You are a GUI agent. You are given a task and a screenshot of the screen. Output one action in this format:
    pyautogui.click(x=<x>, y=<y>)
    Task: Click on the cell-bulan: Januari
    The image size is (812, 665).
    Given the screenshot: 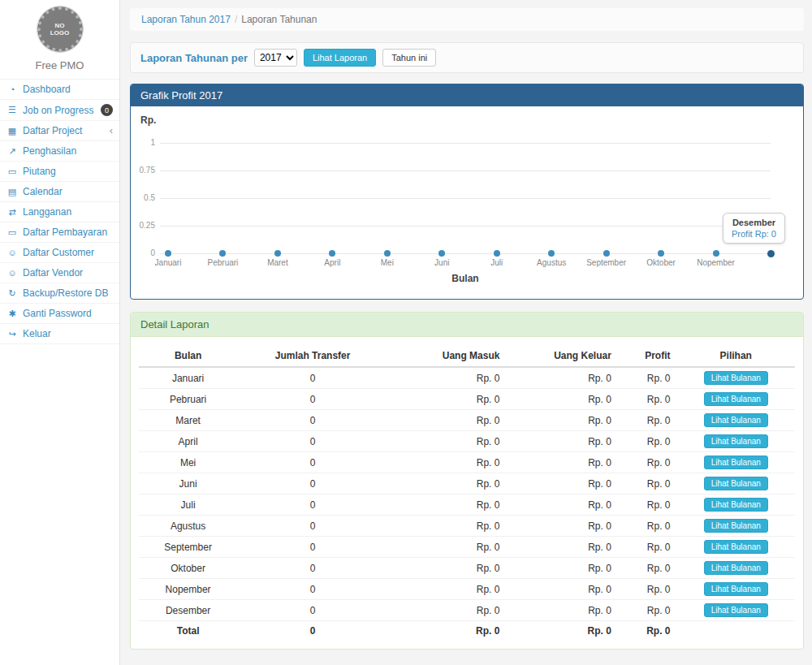 What is the action you would take?
    pyautogui.click(x=188, y=378)
    